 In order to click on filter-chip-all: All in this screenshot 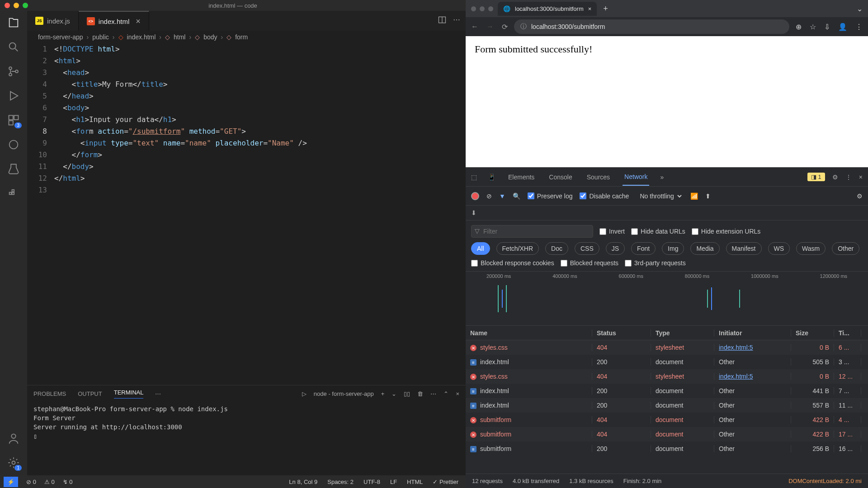, I will do `click(481, 249)`.